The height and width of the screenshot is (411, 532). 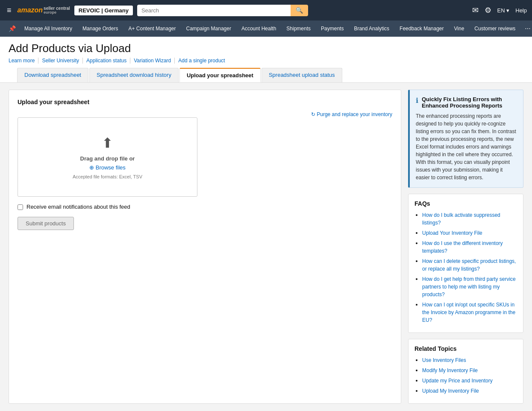 I want to click on page-header: Add Products via Upload Learn more Selle…, so click(x=266, y=60).